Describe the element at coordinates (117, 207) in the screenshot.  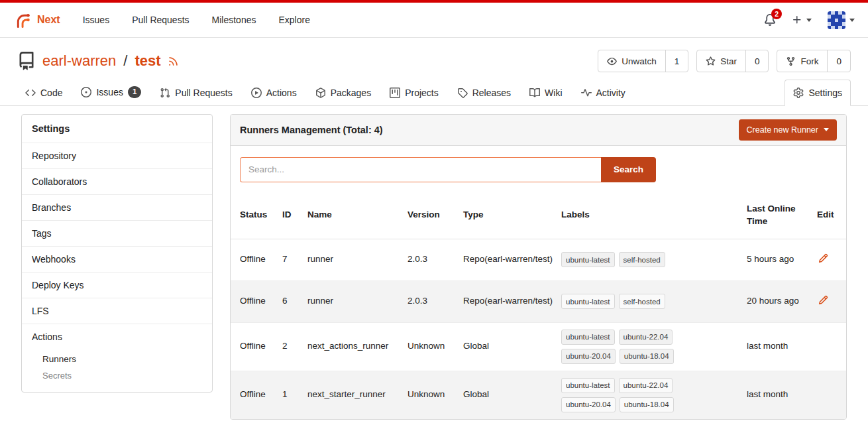
I see `sidebar-item-branches: Branches` at that location.